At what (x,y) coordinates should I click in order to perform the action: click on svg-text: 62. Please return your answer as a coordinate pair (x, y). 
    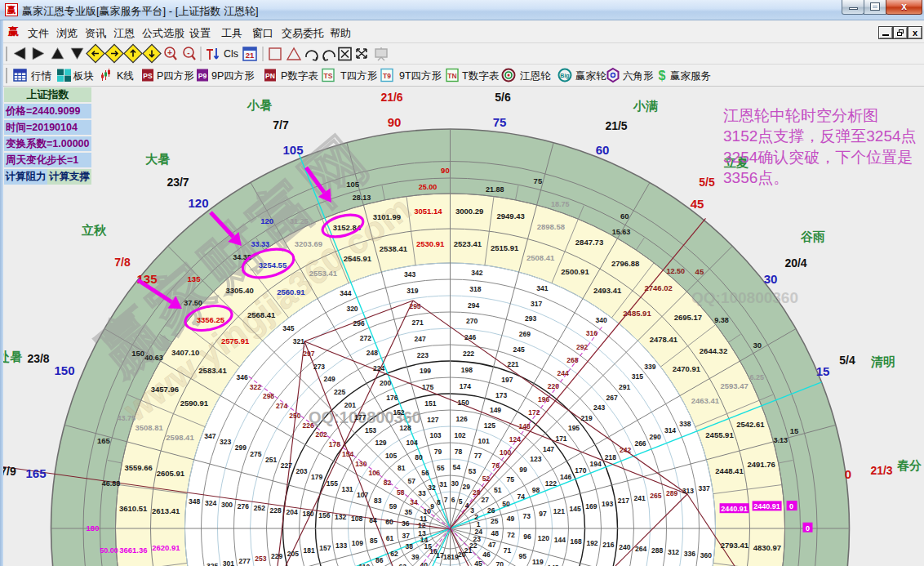
    Looking at the image, I should click on (394, 554).